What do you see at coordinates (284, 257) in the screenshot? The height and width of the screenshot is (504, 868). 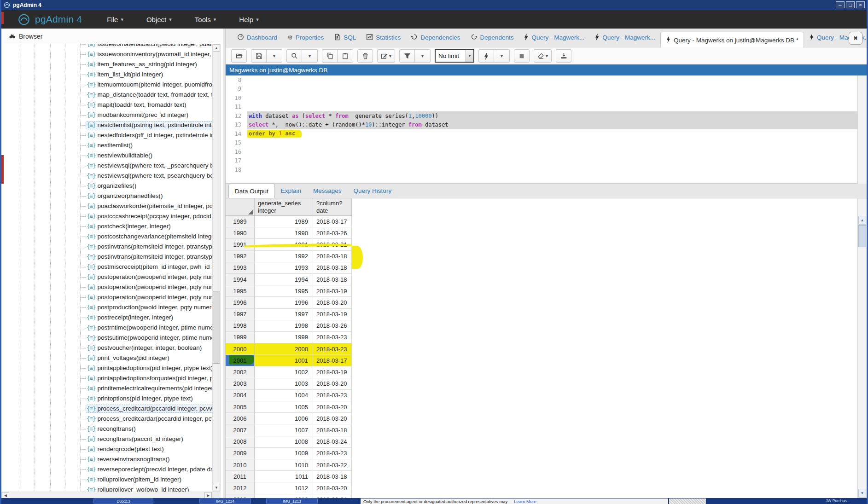 I see `generate-series-cell: 1992` at bounding box center [284, 257].